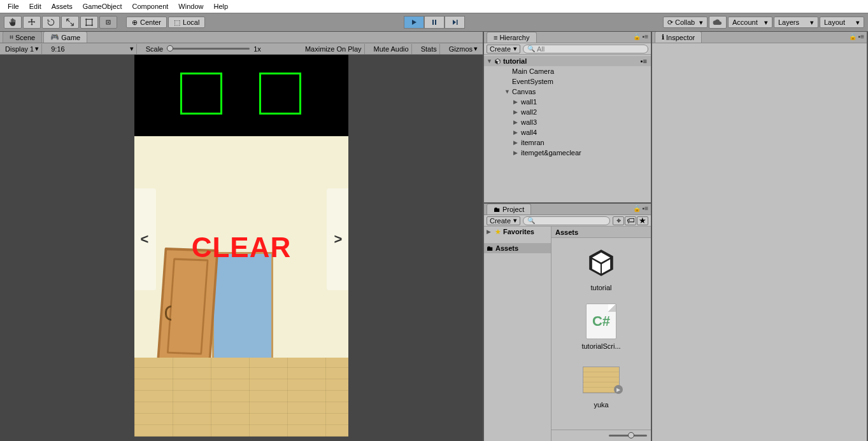 This screenshot has height=441, width=868. I want to click on rect-tool-button, so click(89, 22).